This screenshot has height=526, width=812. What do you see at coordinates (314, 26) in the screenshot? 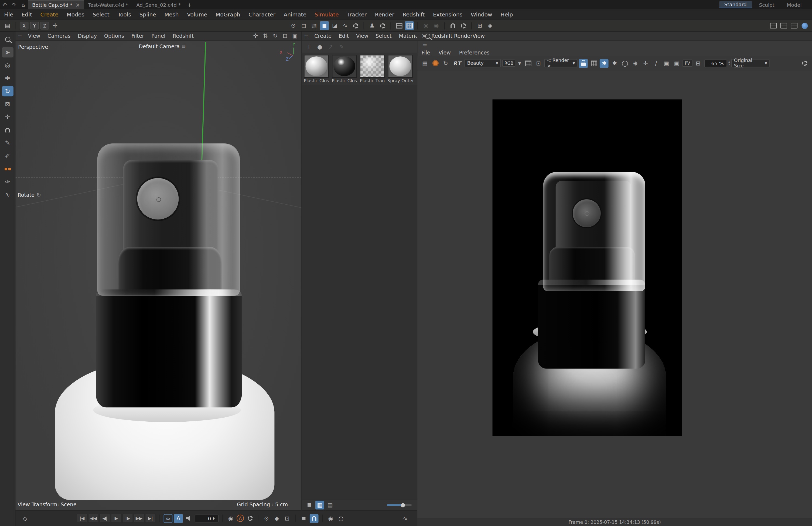
I see `add-primitive-icon: ▧` at bounding box center [314, 26].